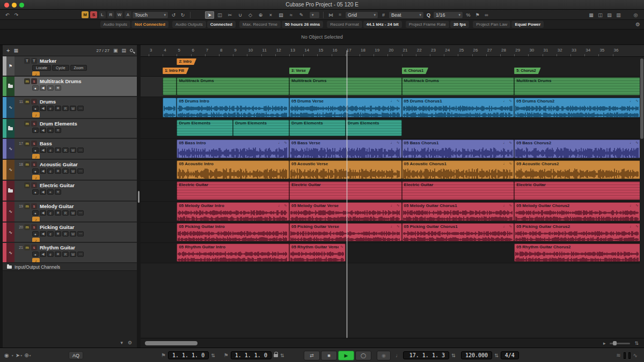 This screenshot has height=362, width=644. I want to click on clip-05-melody-guitar-chorus1: 05 Melody Guitar Chorus1♩ ∿, so click(458, 211).